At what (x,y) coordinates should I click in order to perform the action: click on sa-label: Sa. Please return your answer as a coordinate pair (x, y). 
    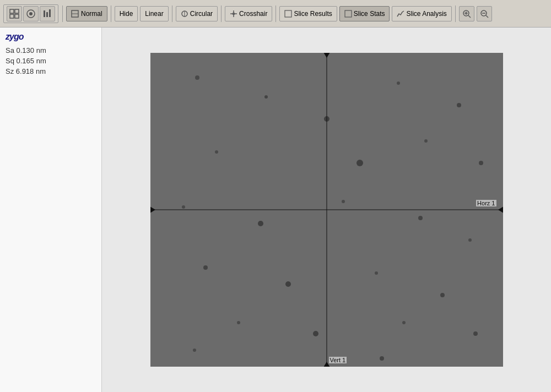
    Looking at the image, I should click on (10, 51).